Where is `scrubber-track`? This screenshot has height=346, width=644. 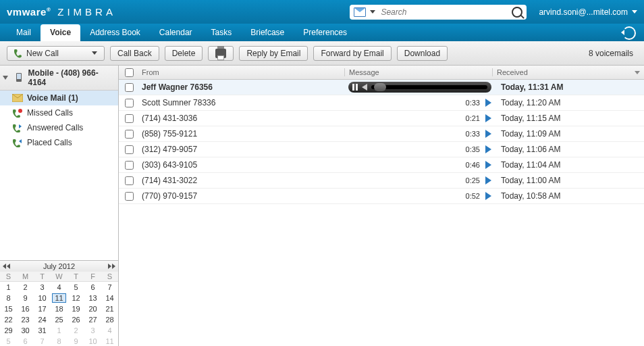
scrubber-track is located at coordinates (429, 87).